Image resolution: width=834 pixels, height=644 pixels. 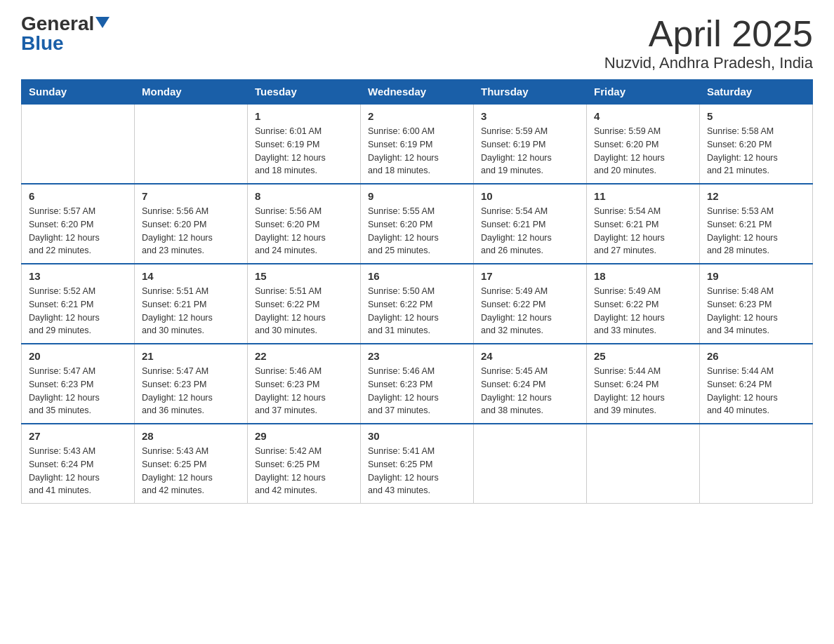 What do you see at coordinates (191, 471) in the screenshot?
I see `day-info: Sunrise: 5:43 AM Sunset: 6:25 PM Dayligh…` at bounding box center [191, 471].